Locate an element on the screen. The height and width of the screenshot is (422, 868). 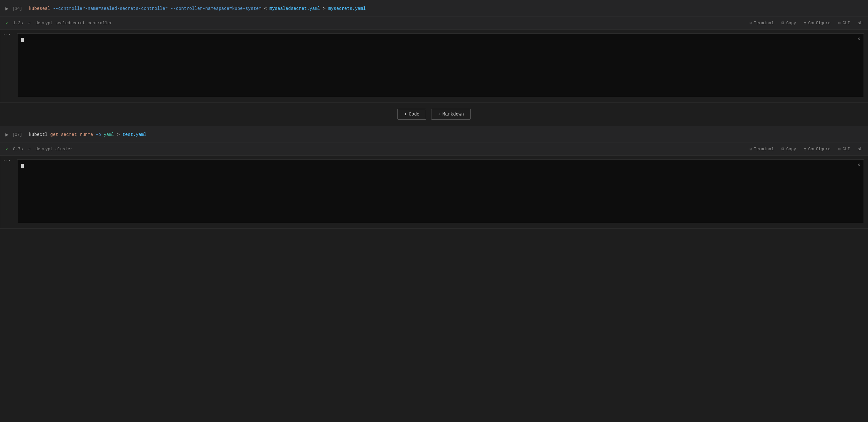
cell1-cli-button: ⊞ CLI is located at coordinates (844, 23).